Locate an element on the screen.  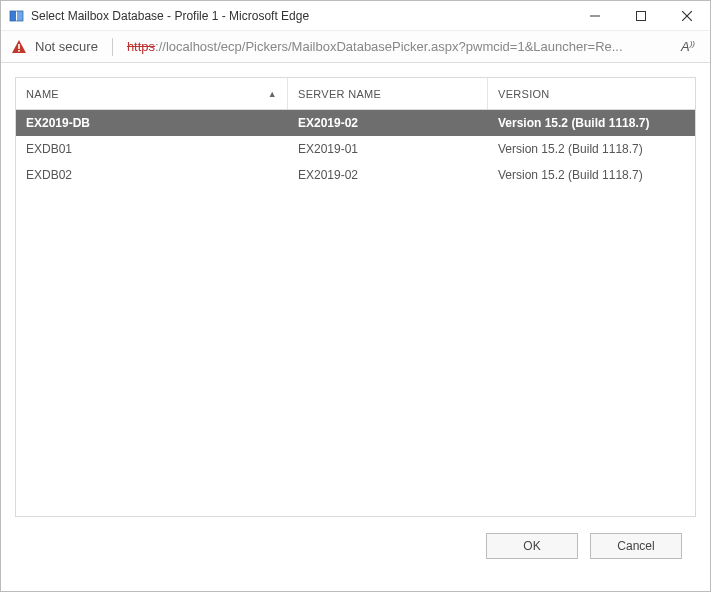
cell-server: EX2019-01 is located at coordinates (388, 149).